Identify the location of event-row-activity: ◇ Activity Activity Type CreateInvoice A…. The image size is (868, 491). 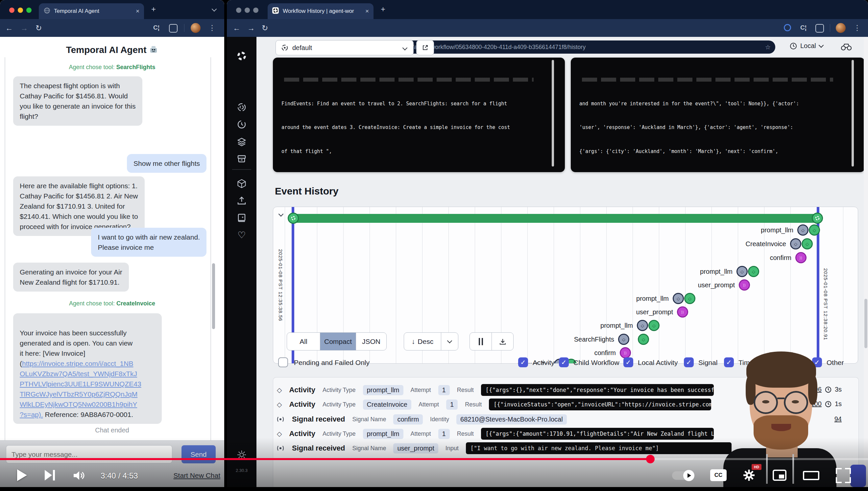
(494, 405).